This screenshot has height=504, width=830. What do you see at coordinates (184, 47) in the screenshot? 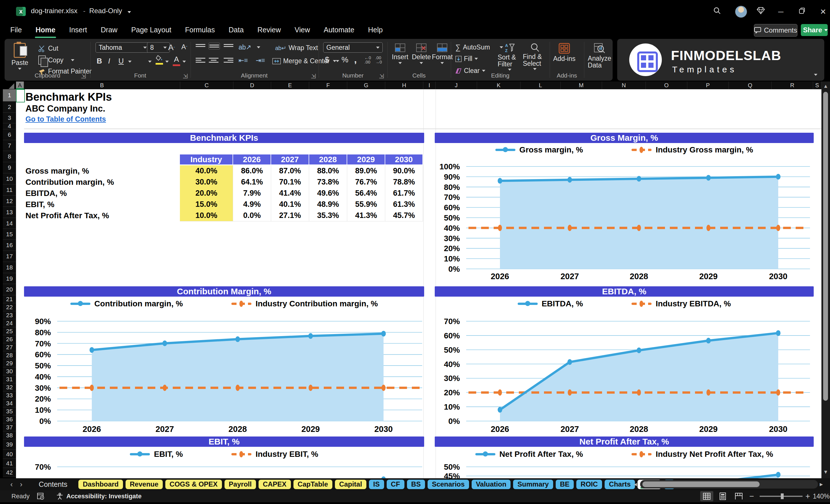
I see `shrink-font-button: Aˇ` at bounding box center [184, 47].